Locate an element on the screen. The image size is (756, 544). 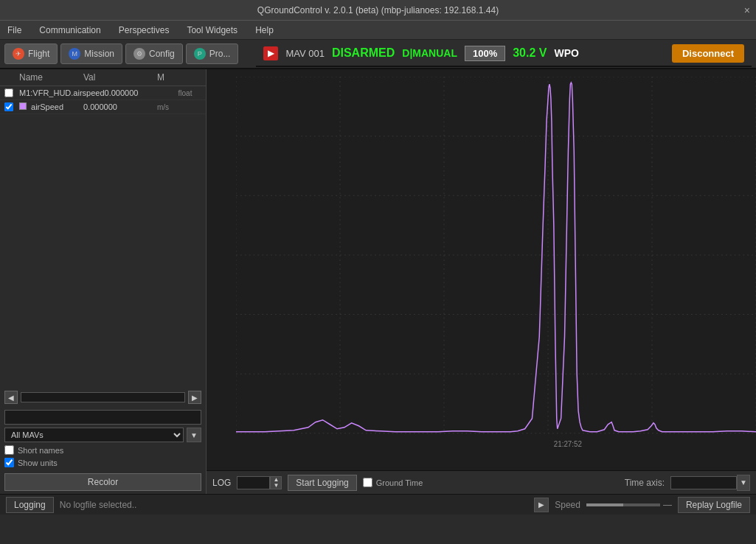
title-bar: QGroundControl v. 2.0.1 (beta) (mbp-juli… is located at coordinates (378, 10).